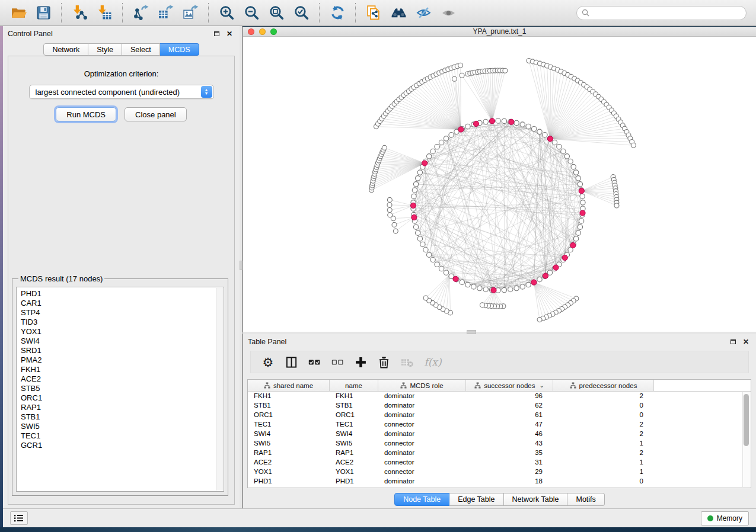 Image resolution: width=756 pixels, height=532 pixels. I want to click on result-node-item: GCR1, so click(122, 446).